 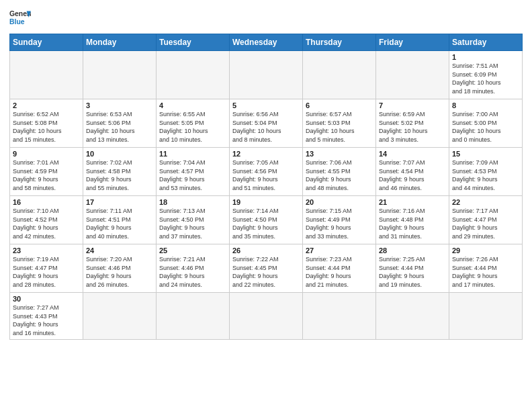 What do you see at coordinates (266, 124) in the screenshot?
I see `calendar-row: 2Sunrise: 6:52 AM Sunset: 5:08 PM Daylig…` at bounding box center [266, 124].